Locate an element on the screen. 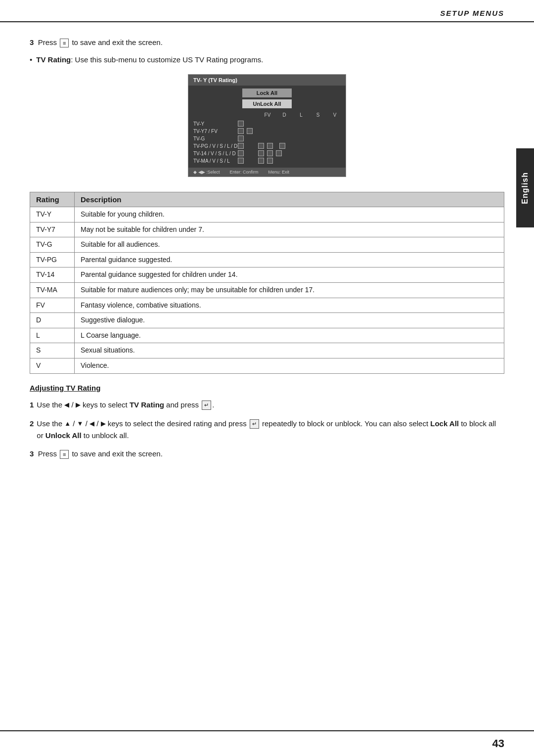  tv-footer-menu: Menu: Exit is located at coordinates (279, 172).